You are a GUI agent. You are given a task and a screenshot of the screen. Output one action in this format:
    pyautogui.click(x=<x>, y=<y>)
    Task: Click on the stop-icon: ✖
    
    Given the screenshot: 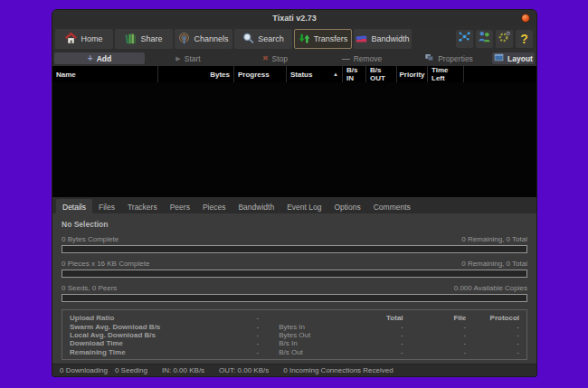 What is the action you would take?
    pyautogui.click(x=266, y=58)
    